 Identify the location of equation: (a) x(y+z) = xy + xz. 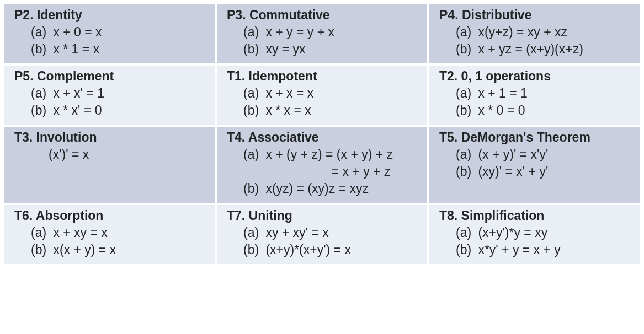
(536, 32).